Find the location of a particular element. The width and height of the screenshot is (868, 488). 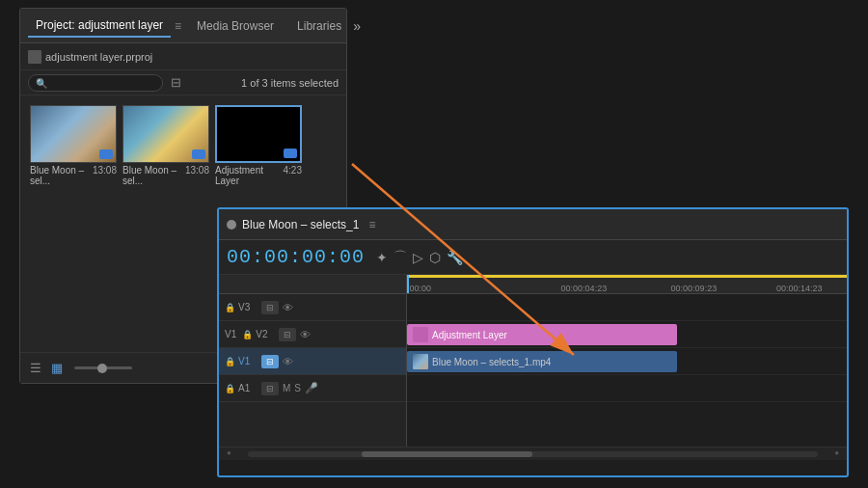

timeline-title: Blue Moon – selects_1 is located at coordinates (301, 225).